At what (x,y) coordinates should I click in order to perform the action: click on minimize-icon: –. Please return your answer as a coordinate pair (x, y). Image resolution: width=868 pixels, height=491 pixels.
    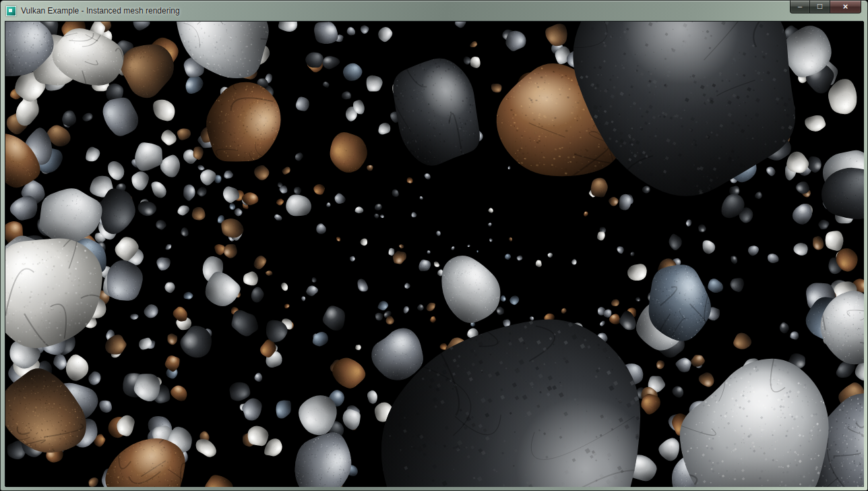
    Looking at the image, I should click on (800, 6).